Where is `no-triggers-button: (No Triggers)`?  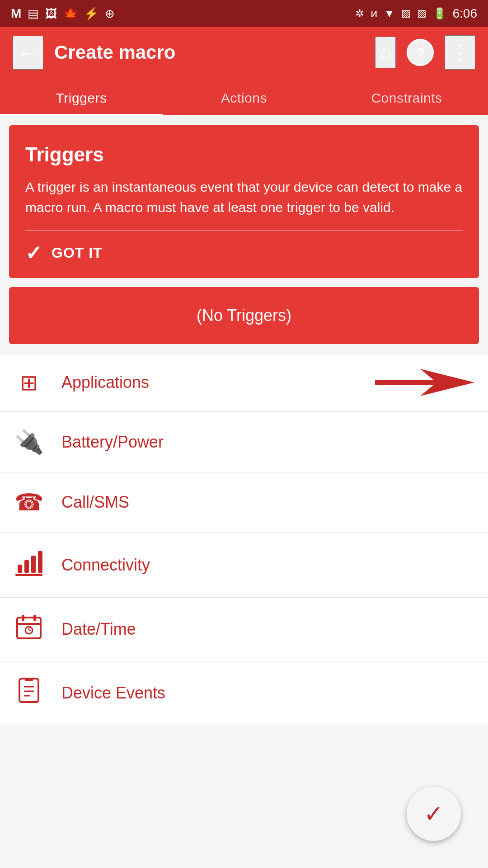 no-triggers-button: (No Triggers) is located at coordinates (244, 316).